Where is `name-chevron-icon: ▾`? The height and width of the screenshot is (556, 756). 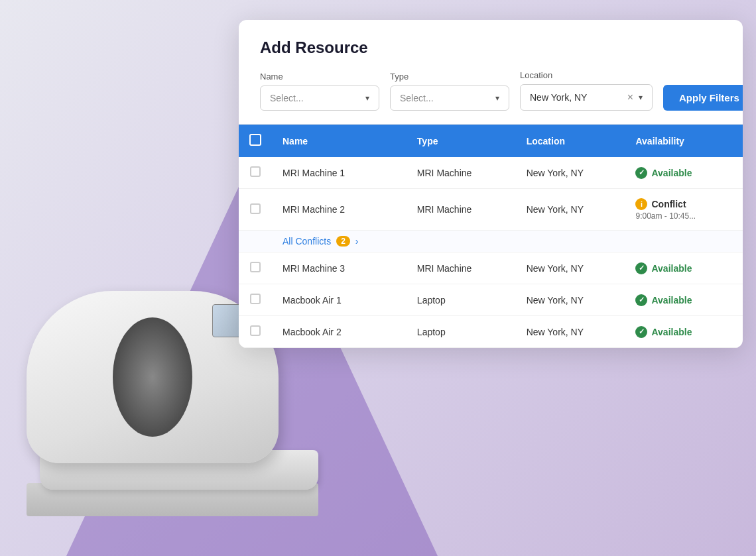 name-chevron-icon: ▾ is located at coordinates (367, 98).